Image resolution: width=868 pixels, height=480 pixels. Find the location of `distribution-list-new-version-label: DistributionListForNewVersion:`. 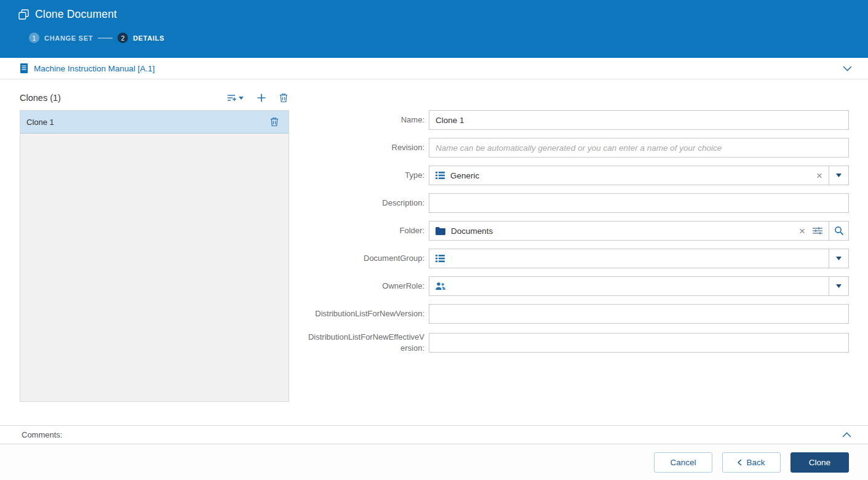

distribution-list-new-version-label: DistributionListForNewVersion: is located at coordinates (366, 314).